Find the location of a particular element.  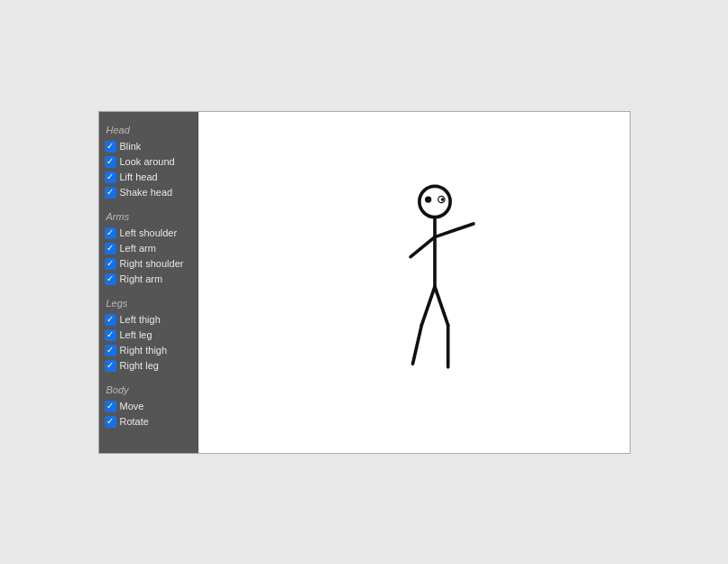

left-thigh-label: Left thigh is located at coordinates (141, 319).